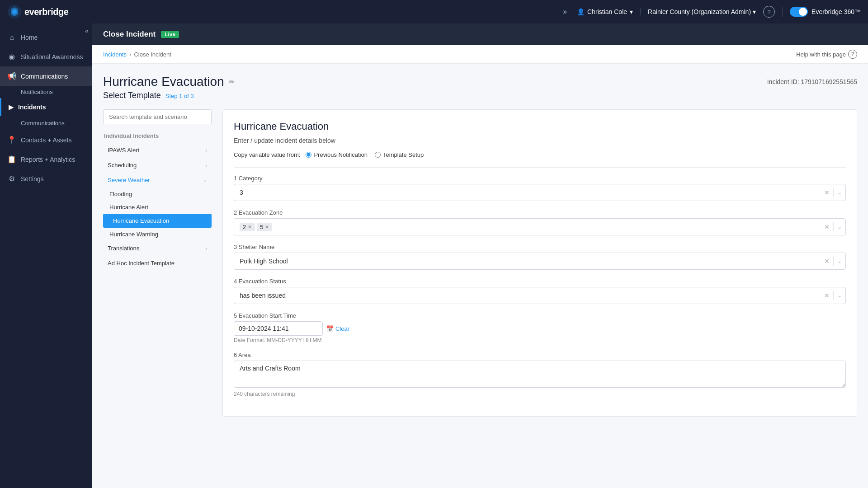  I want to click on evacuation-zone-label: 2 Evacuation Zone, so click(540, 212).